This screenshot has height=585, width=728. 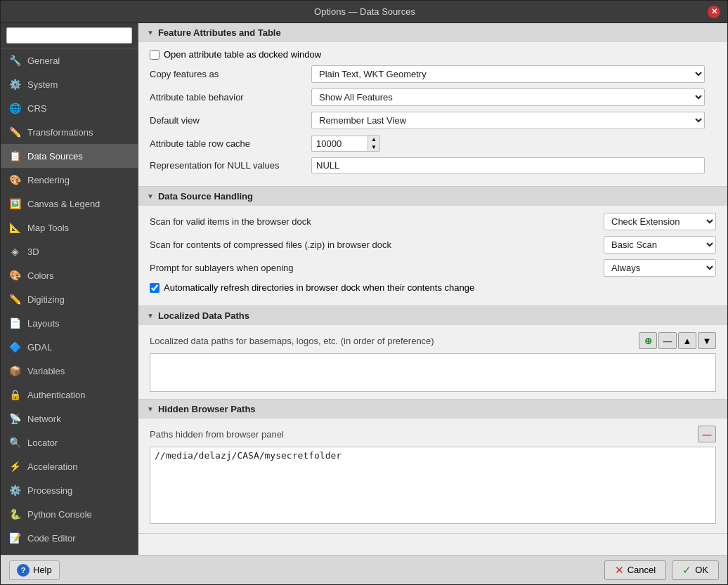 What do you see at coordinates (69, 132) in the screenshot?
I see `sidebar-item-transformations: ✏️Transformations` at bounding box center [69, 132].